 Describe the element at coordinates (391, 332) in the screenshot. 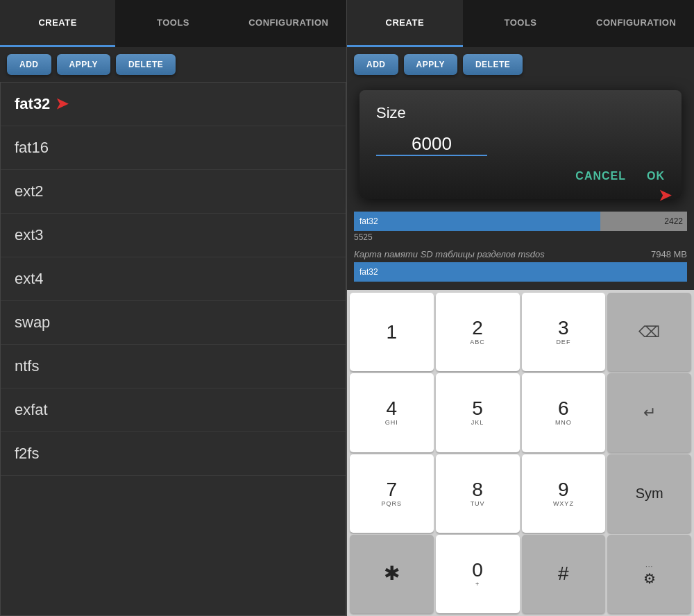

I see `key-1: 1` at that location.